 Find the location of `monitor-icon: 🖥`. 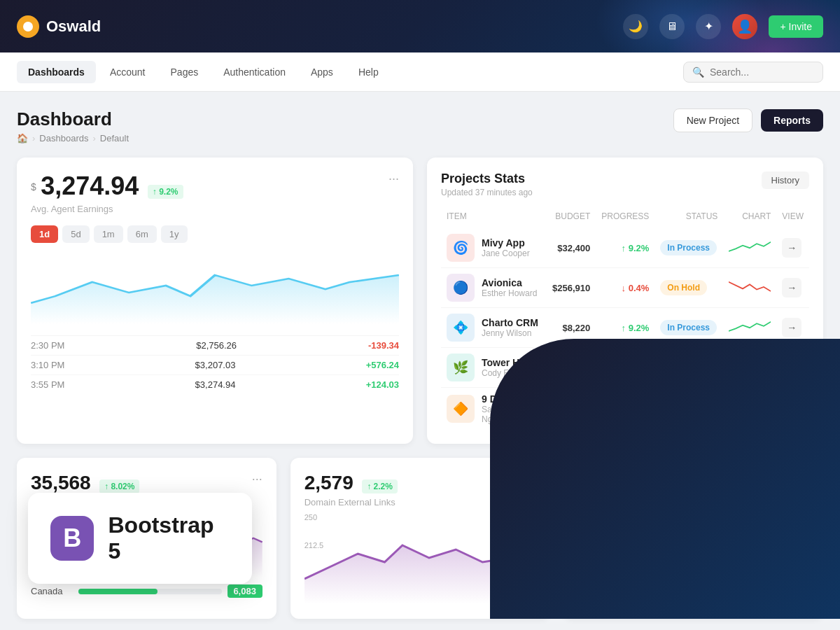

monitor-icon: 🖥 is located at coordinates (672, 27).